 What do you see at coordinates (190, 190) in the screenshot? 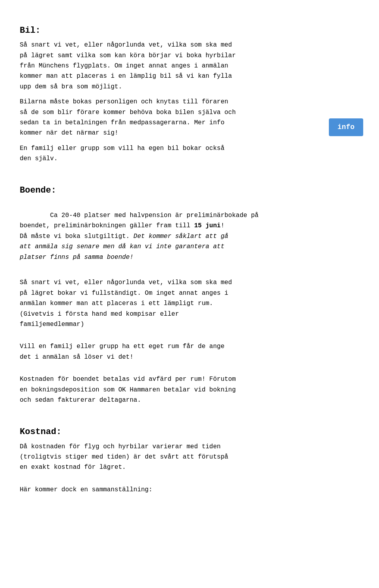
I see `boende-heading: Boende:` at bounding box center [190, 190].